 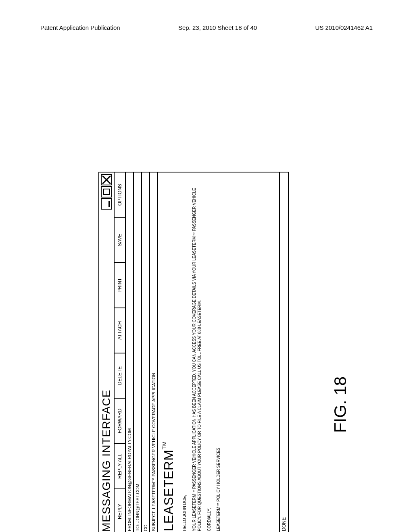 I want to click on window-controls, so click(x=106, y=192).